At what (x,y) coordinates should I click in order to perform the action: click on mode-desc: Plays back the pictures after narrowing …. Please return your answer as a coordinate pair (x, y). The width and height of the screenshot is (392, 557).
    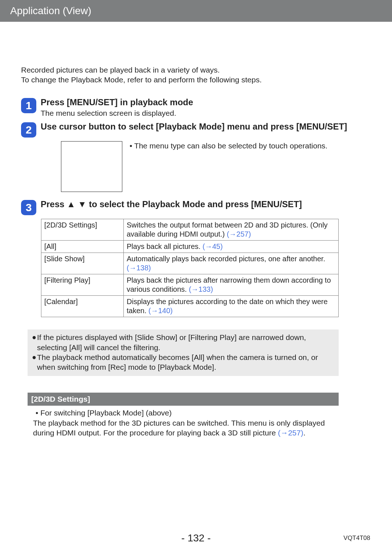
    Looking at the image, I should click on (231, 285).